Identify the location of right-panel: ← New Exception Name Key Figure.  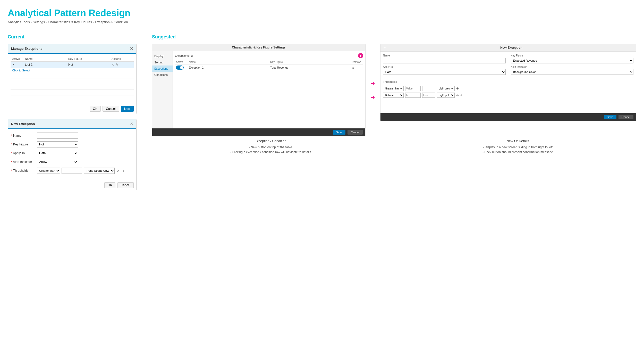
(508, 83).